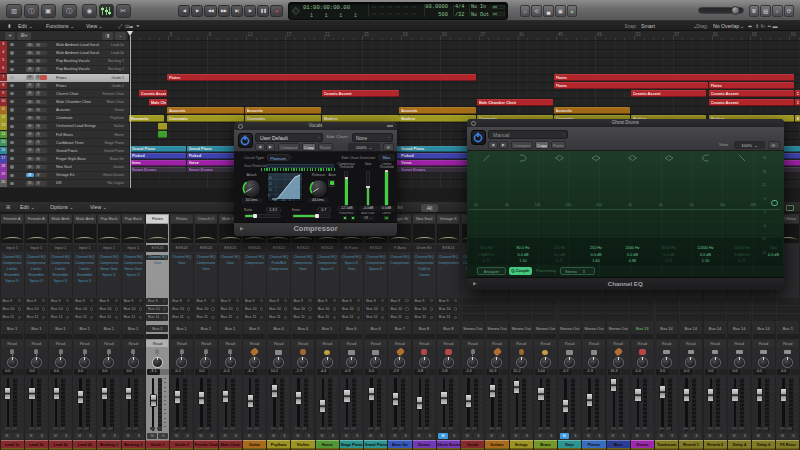 The image size is (800, 450). Describe the element at coordinates (275, 200) in the screenshot. I see `svg-text: -40` at that location.